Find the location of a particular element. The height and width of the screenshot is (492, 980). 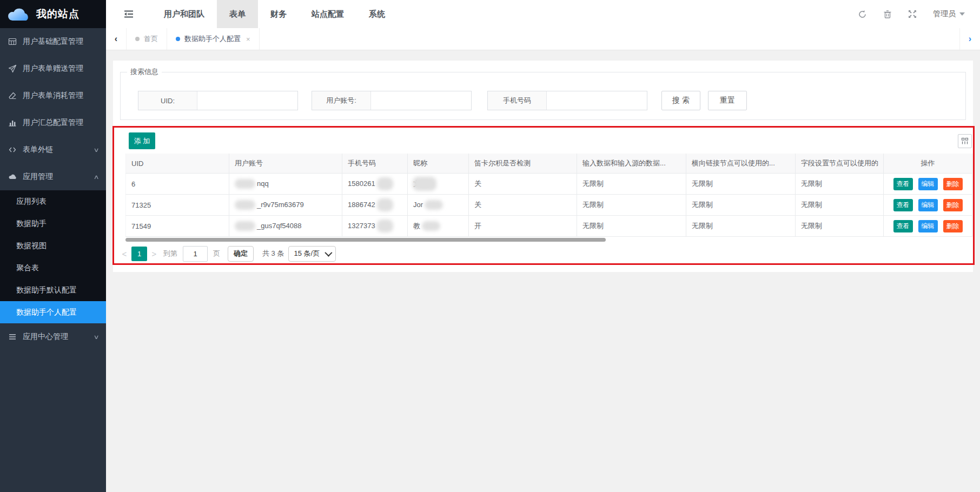

sidebar-subitem-app-list: 应用列表 is located at coordinates (53, 201).